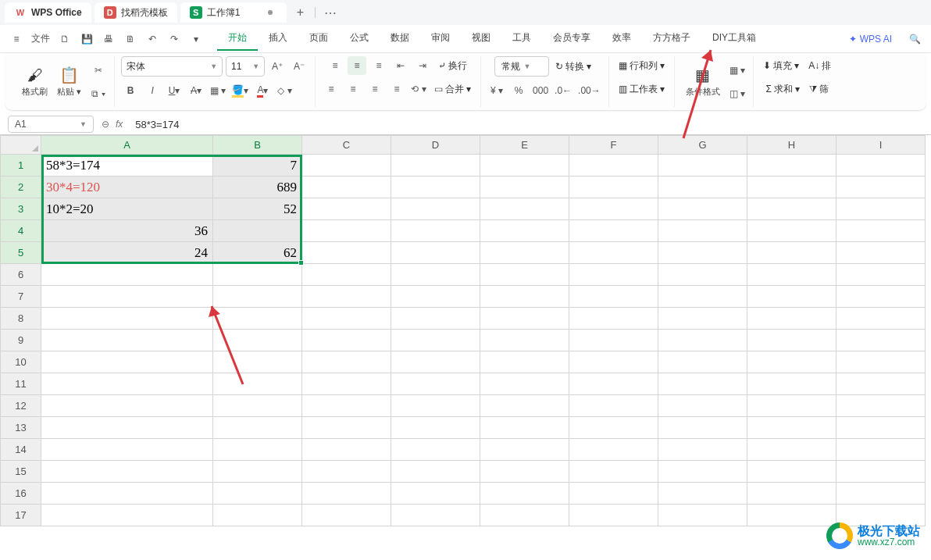 The height and width of the screenshot is (560, 931). I want to click on redo-icon: ↷, so click(174, 39).